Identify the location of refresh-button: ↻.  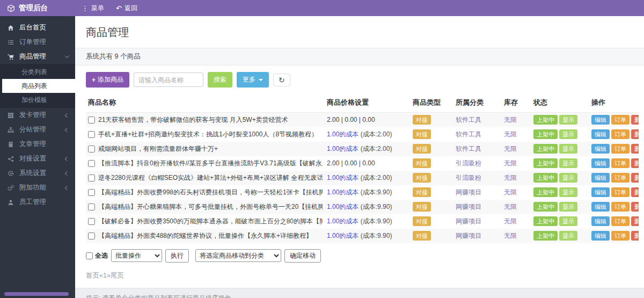
(282, 80).